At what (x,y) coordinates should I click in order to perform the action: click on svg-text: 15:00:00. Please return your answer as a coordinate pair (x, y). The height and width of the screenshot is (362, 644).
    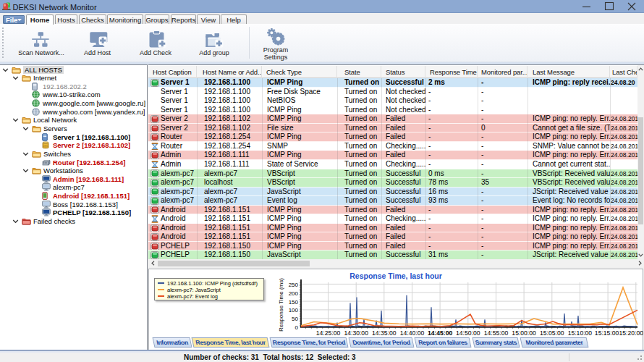
    Looking at the image, I should click on (524, 333).